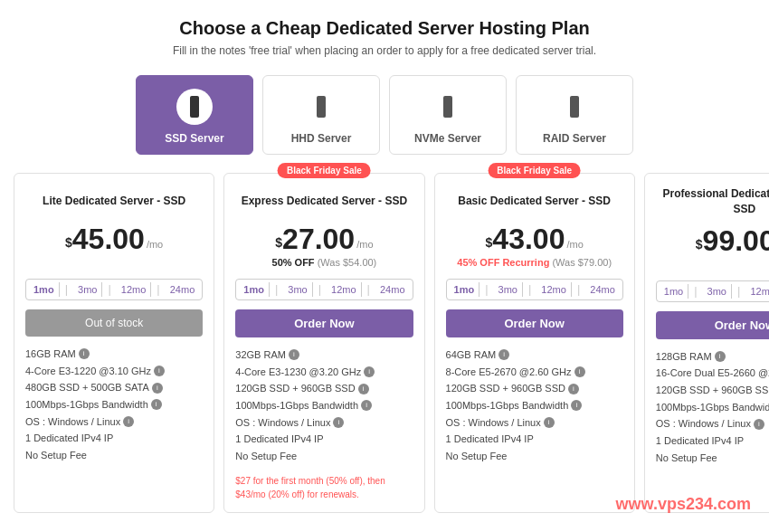 This screenshot has height=532, width=769. Describe the element at coordinates (535, 373) in the screenshot. I see `spec-item: 8-Core E5-2670 @2.60 GHz i` at that location.